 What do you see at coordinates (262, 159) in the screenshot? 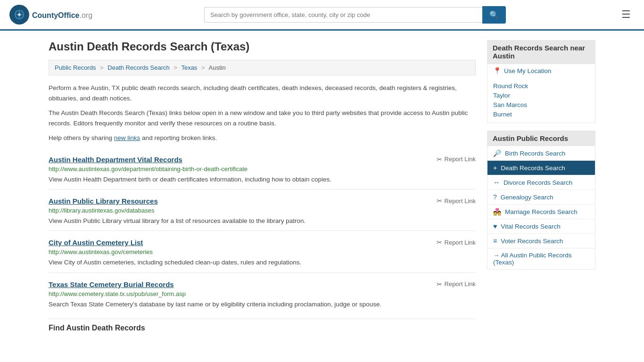
I see `record-header: Austin Health Department Vital Records ✂…` at bounding box center [262, 159].